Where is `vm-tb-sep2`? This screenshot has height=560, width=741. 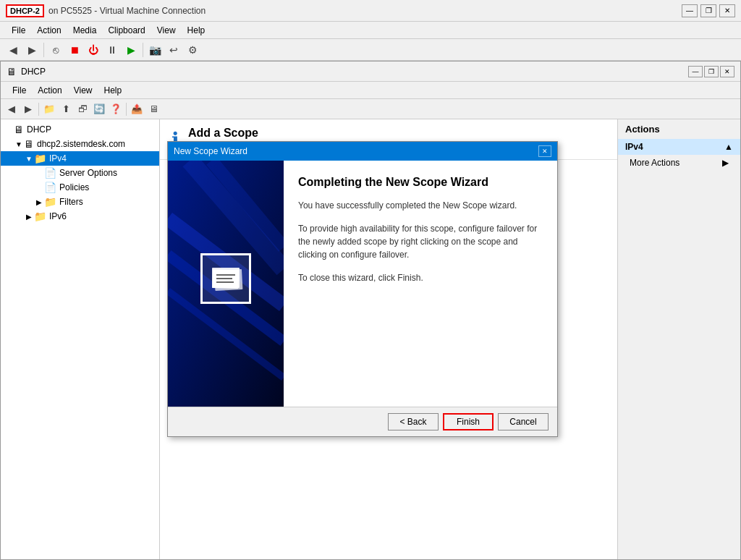
vm-tb-sep2 is located at coordinates (143, 50).